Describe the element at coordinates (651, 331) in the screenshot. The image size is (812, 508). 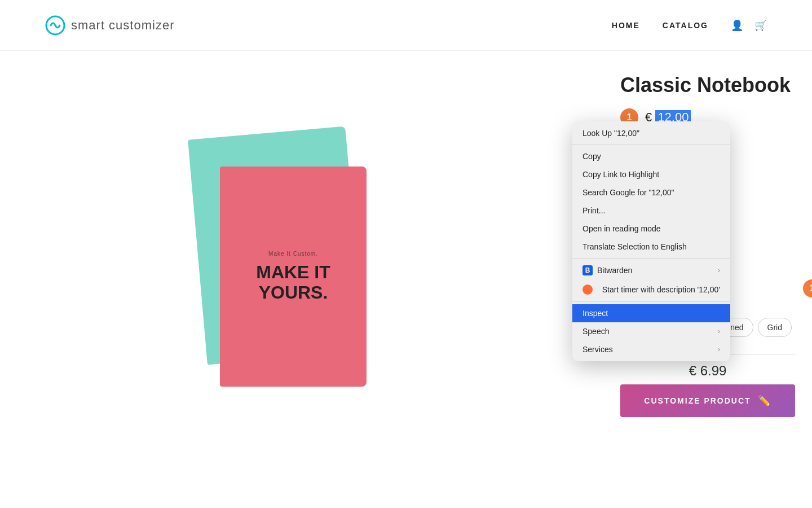
I see `ctx-speech: Speech ›` at that location.